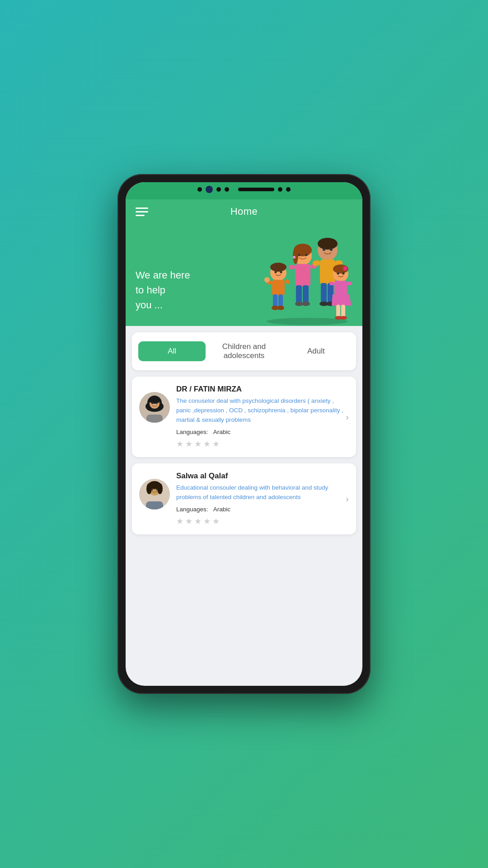  What do you see at coordinates (200, 189) in the screenshot?
I see `camera-dot-small` at bounding box center [200, 189].